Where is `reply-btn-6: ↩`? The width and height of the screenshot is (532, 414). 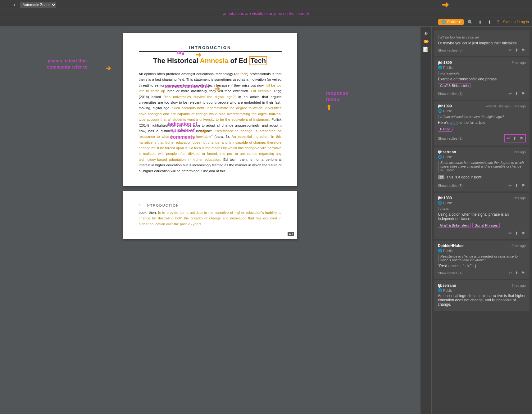 reply-btn-6: ↩ is located at coordinates (510, 273).